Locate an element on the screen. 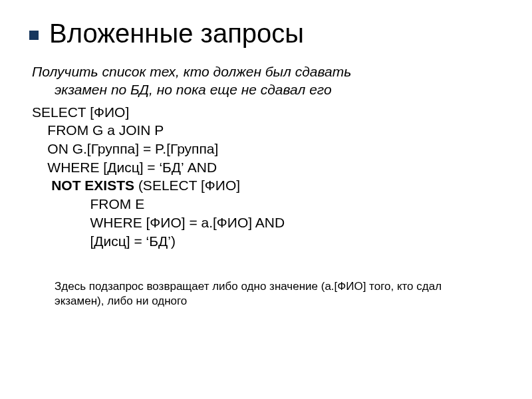 This screenshot has height=399, width=532. sql-line-7: WHERE [ФИО] = a.[ФИО] AND is located at coordinates (158, 222).